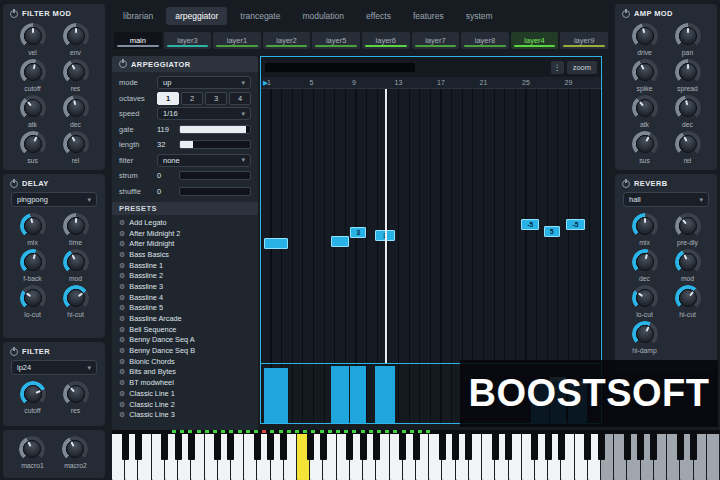  I want to click on knob-hi-damp: hi-damp, so click(644, 338).